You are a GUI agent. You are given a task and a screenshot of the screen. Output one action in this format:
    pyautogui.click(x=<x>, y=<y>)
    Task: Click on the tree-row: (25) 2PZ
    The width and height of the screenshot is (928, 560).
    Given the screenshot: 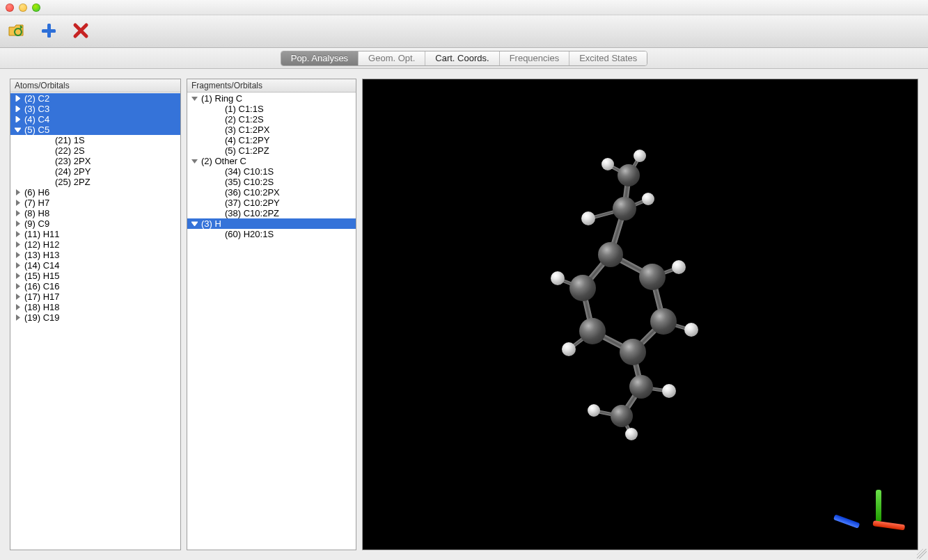 What is the action you would take?
    pyautogui.click(x=95, y=182)
    